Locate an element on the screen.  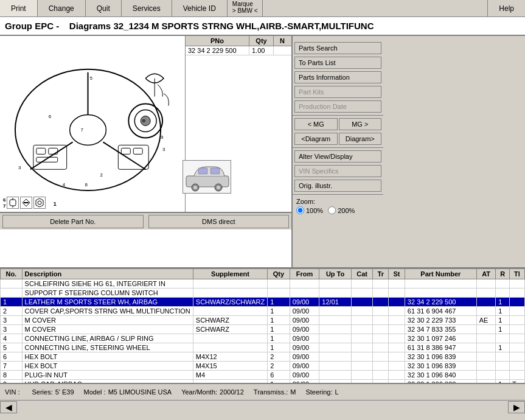
pno-n is located at coordinates (282, 51).